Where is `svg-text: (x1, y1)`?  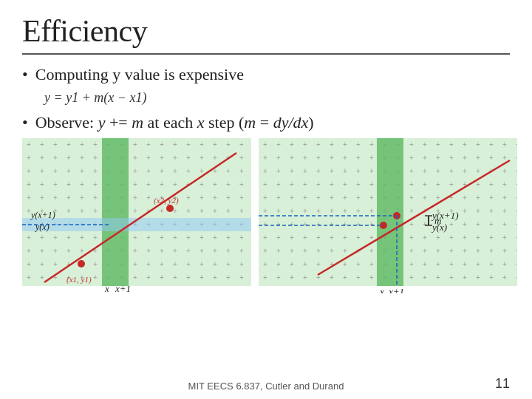 svg-text: (x1, y1) is located at coordinates (79, 279).